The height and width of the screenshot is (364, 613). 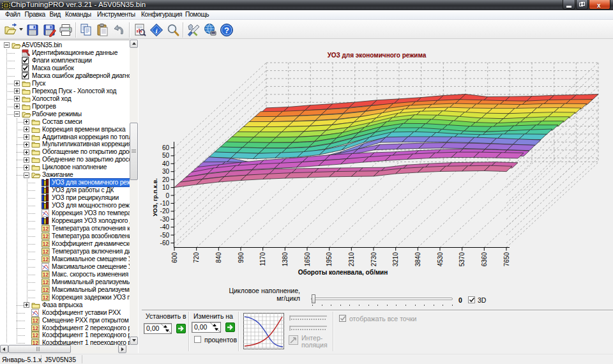 I want to click on svg-text: 30, so click(x=166, y=171).